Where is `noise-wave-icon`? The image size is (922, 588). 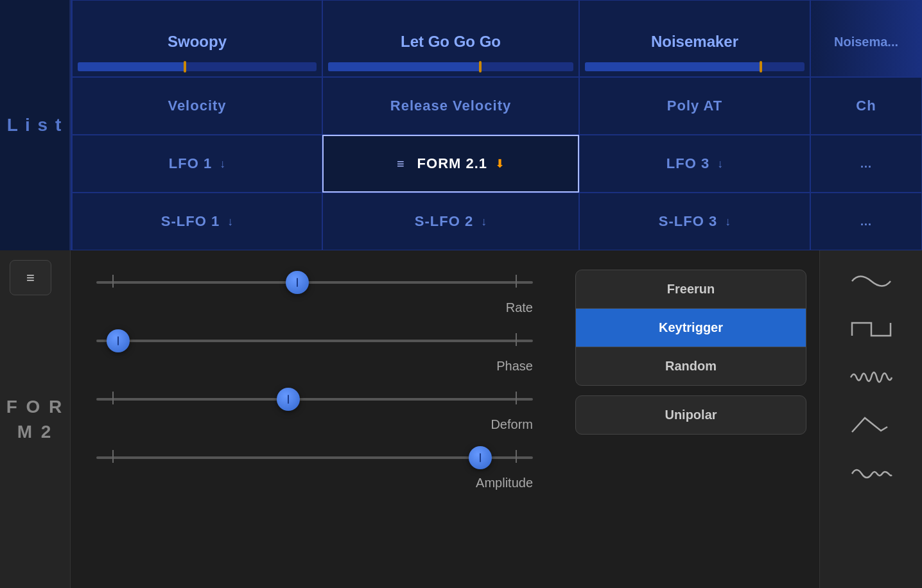
noise-wave-icon is located at coordinates (871, 377).